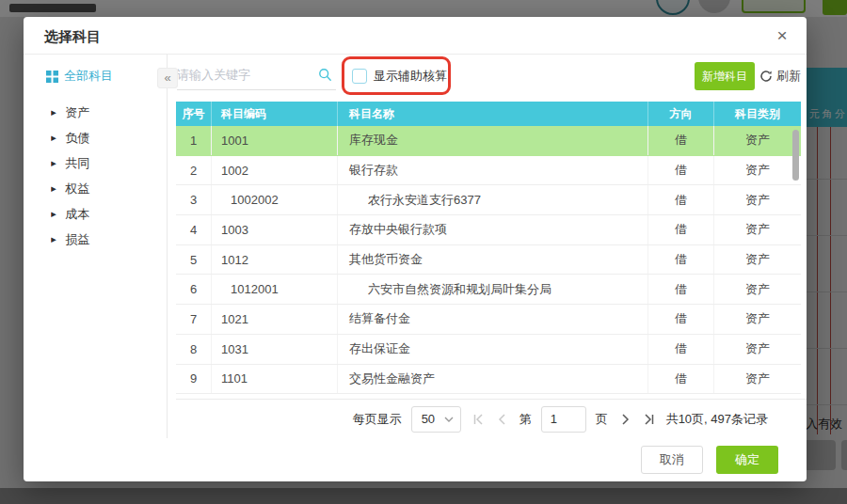 The height and width of the screenshot is (504, 847). I want to click on sidebar-collapse-button: «, so click(168, 78).